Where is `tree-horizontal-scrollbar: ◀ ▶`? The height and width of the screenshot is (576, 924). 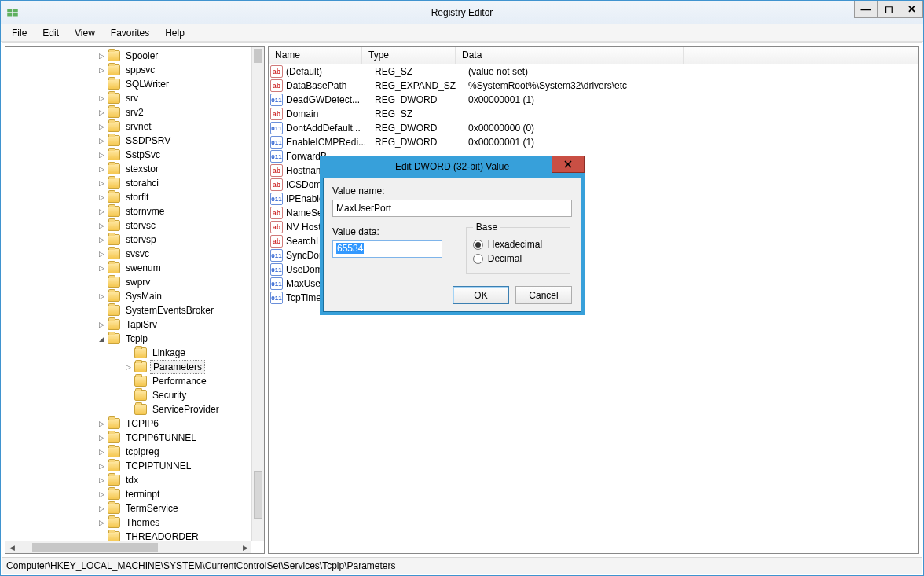 tree-horizontal-scrollbar: ◀ ▶ is located at coordinates (129, 547).